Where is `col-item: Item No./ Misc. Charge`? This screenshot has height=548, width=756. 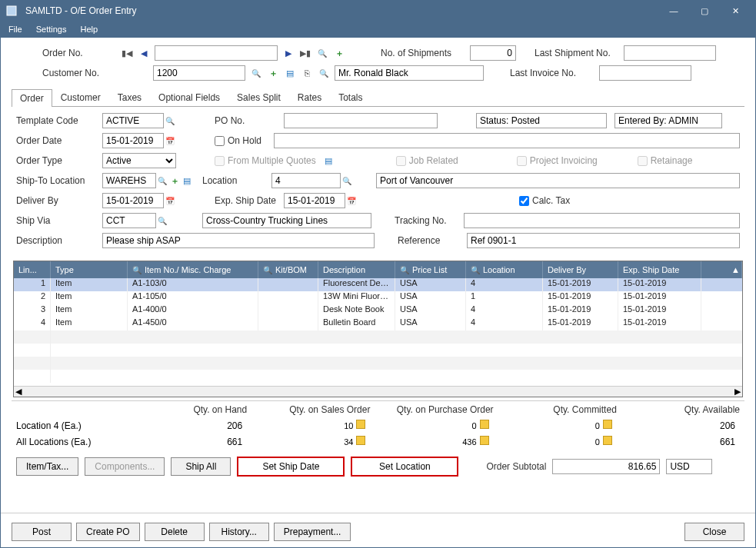 col-item: Item No./ Misc. Charge is located at coordinates (193, 270).